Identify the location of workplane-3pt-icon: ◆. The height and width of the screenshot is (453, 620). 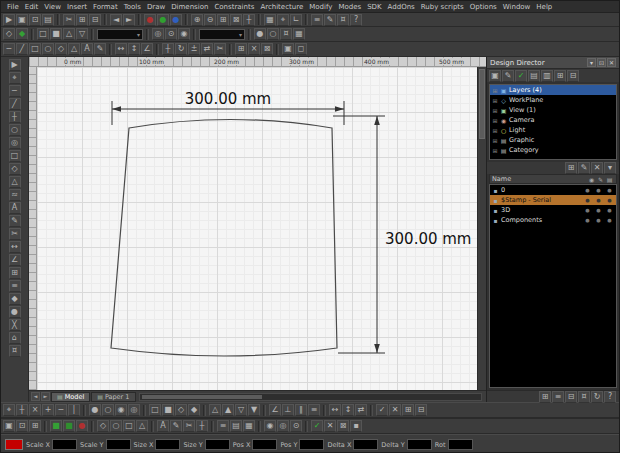
(22, 34).